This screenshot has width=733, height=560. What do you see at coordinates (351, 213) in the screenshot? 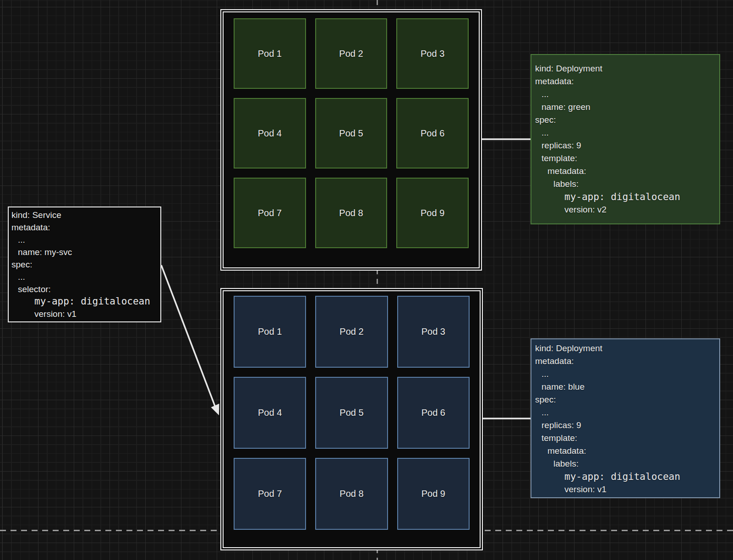
I see `green-pod-8: Pod 8` at bounding box center [351, 213].